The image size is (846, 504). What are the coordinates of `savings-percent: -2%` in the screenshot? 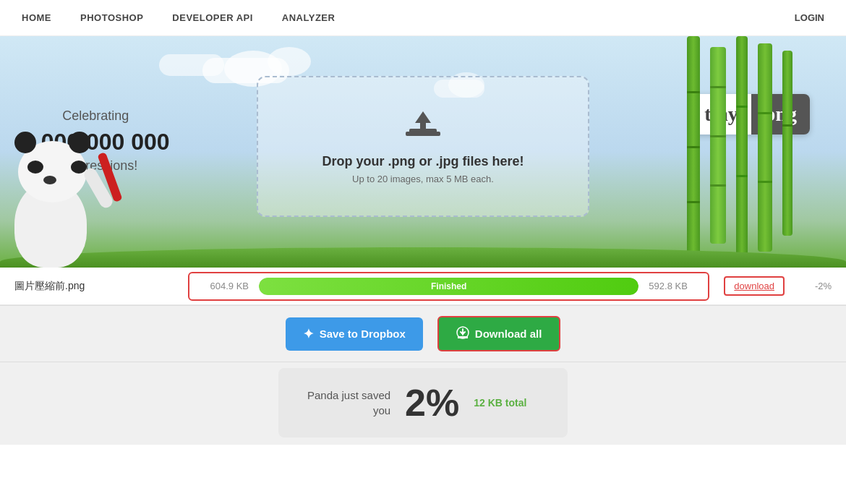 It's located at (816, 286).